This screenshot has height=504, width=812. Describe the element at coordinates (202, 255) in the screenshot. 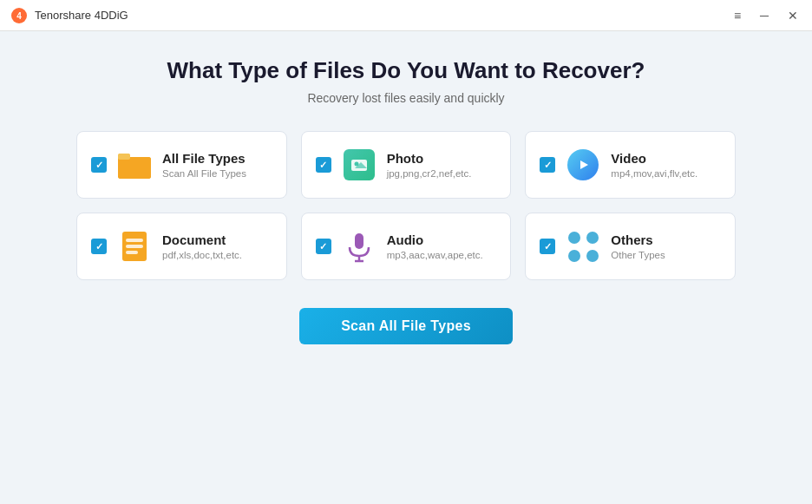

I see `document-card-subtitle: pdf,xls,doc,txt,etc.` at that location.